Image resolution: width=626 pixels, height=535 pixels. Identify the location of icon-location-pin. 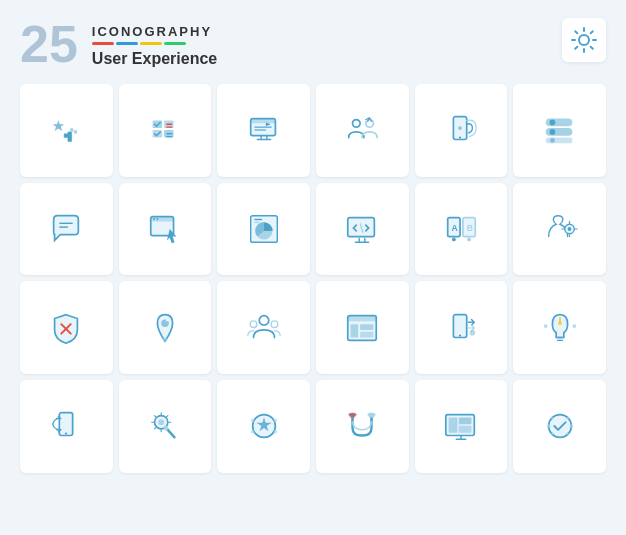
(166, 328).